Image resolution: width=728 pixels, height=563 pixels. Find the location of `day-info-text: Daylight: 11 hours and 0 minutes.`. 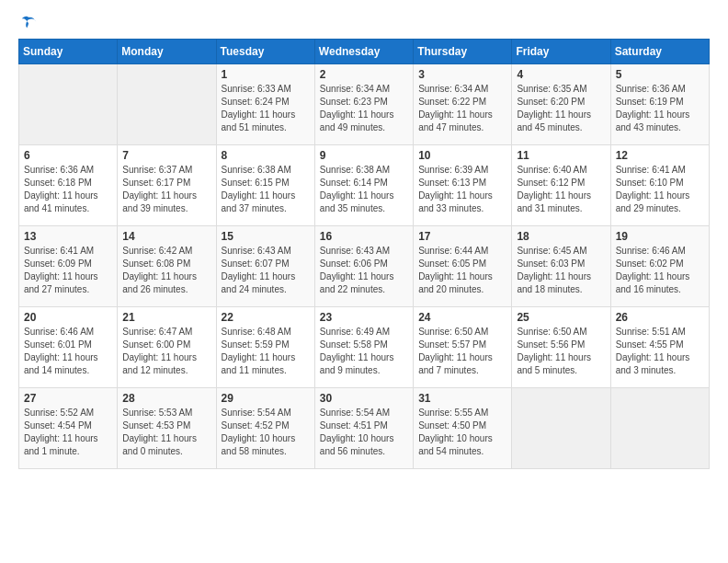

day-info-text: Daylight: 11 hours and 0 minutes. is located at coordinates (166, 445).